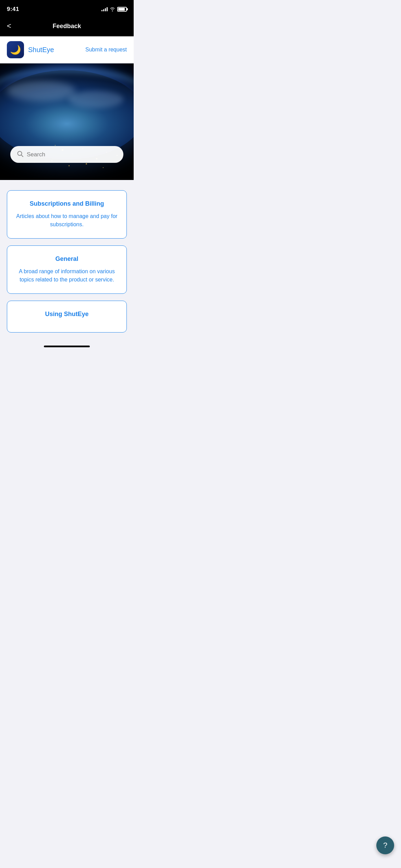 The height and width of the screenshot is (868, 401). I want to click on battery-icon, so click(122, 9).